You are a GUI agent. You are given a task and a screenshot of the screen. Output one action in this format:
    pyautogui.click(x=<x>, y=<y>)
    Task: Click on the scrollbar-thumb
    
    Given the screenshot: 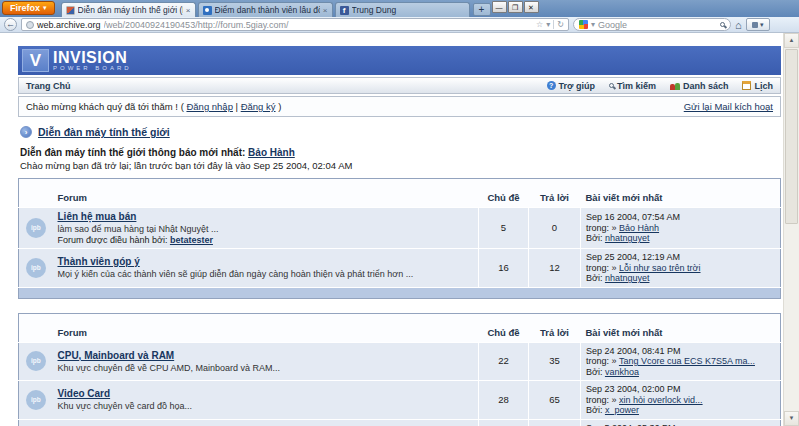 What is the action you would take?
    pyautogui.click(x=792, y=136)
    